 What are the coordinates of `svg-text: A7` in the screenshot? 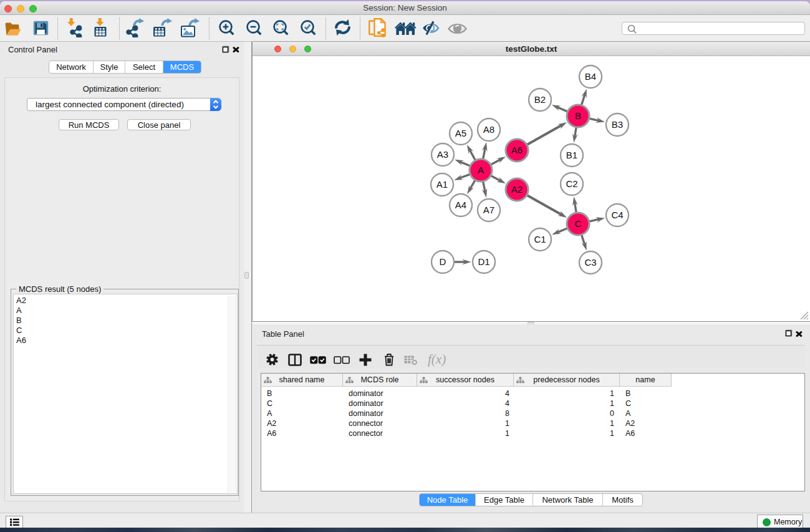 It's located at (489, 210).